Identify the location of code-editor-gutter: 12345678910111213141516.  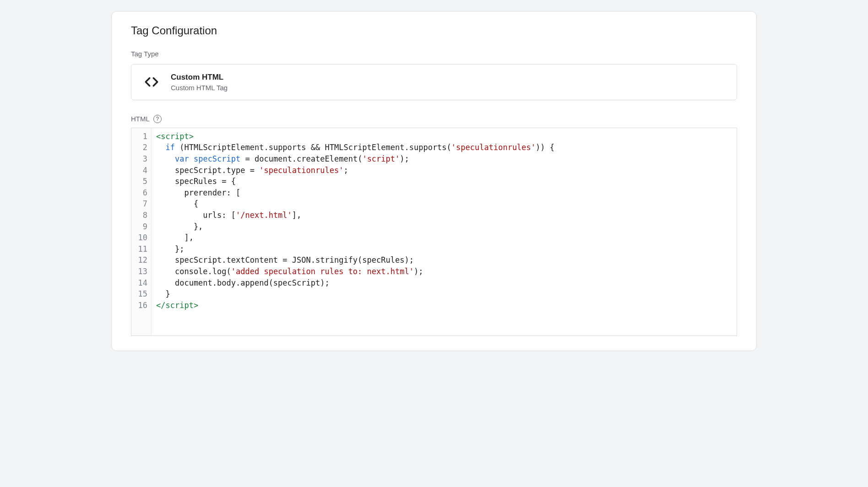
(141, 232).